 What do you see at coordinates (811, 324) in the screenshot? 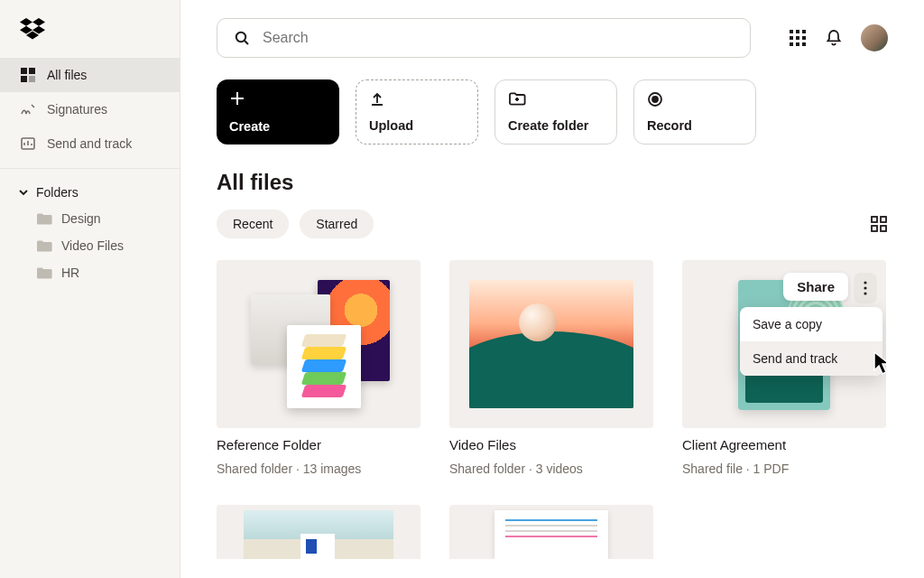
I see `menu-item-save-copy: Save a copy` at bounding box center [811, 324].